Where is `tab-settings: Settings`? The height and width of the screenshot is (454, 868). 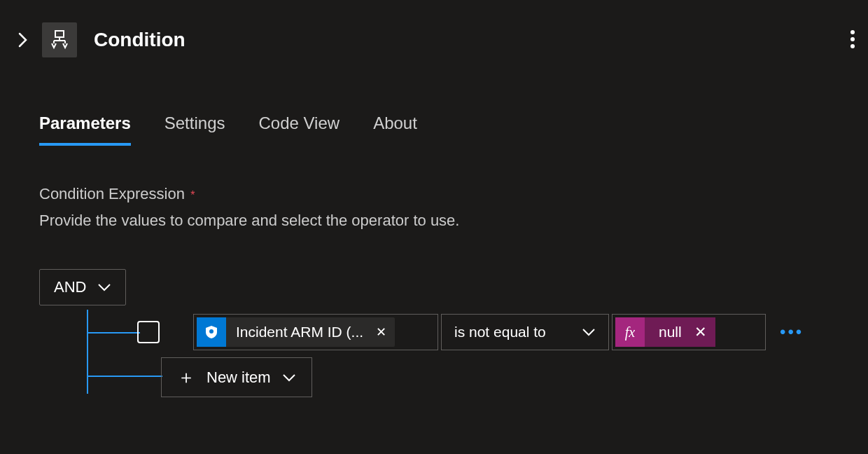 tab-settings: Settings is located at coordinates (195, 130).